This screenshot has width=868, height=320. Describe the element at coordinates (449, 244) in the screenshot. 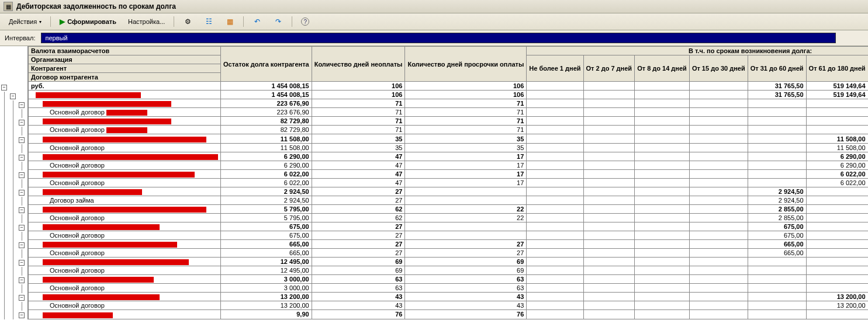

I see `table-row: 665,002727665,00` at that location.